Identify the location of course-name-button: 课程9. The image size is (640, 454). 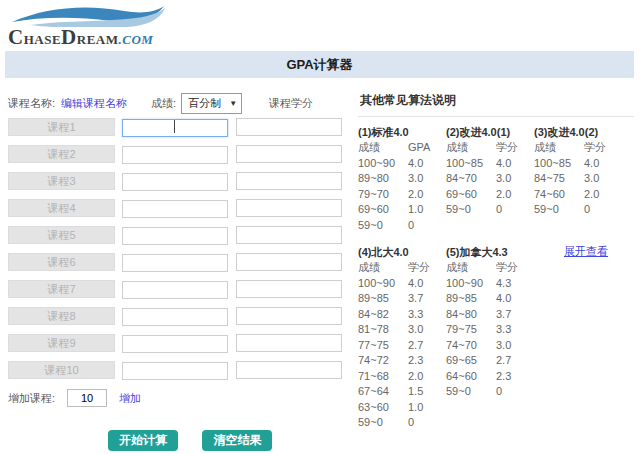
(62, 343).